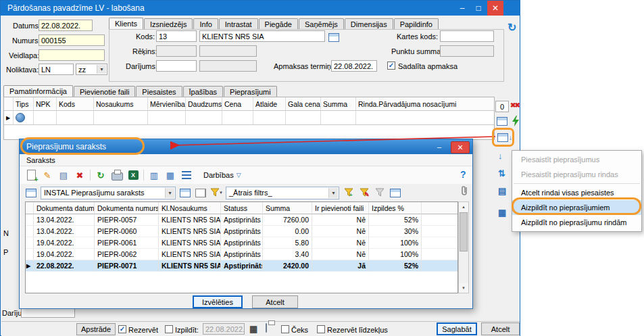  Describe the element at coordinates (288, 266) in the screenshot. I see `cell-summa: 2420.00` at that location.